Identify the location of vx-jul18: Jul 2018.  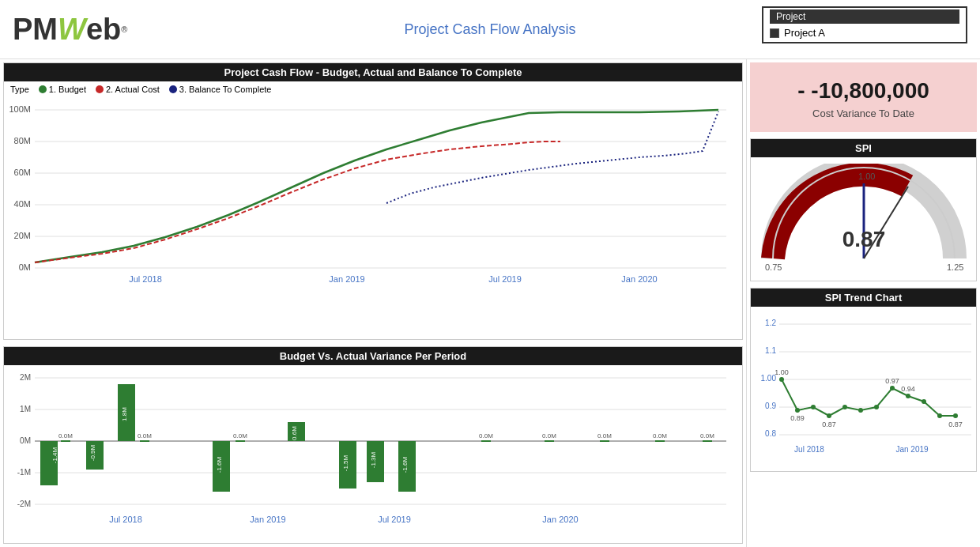
(126, 519).